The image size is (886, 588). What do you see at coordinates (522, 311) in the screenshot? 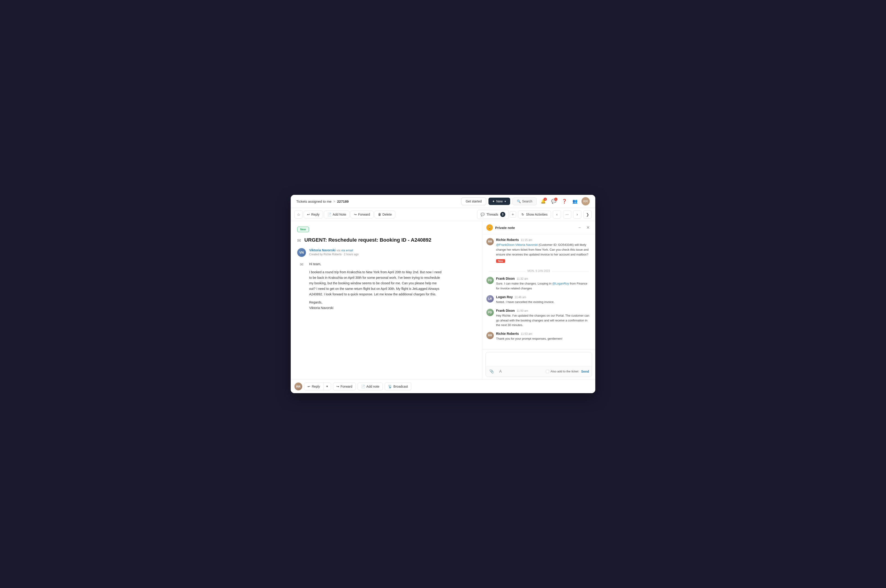
I see `message-time: 11:50 am` at bounding box center [522, 311].